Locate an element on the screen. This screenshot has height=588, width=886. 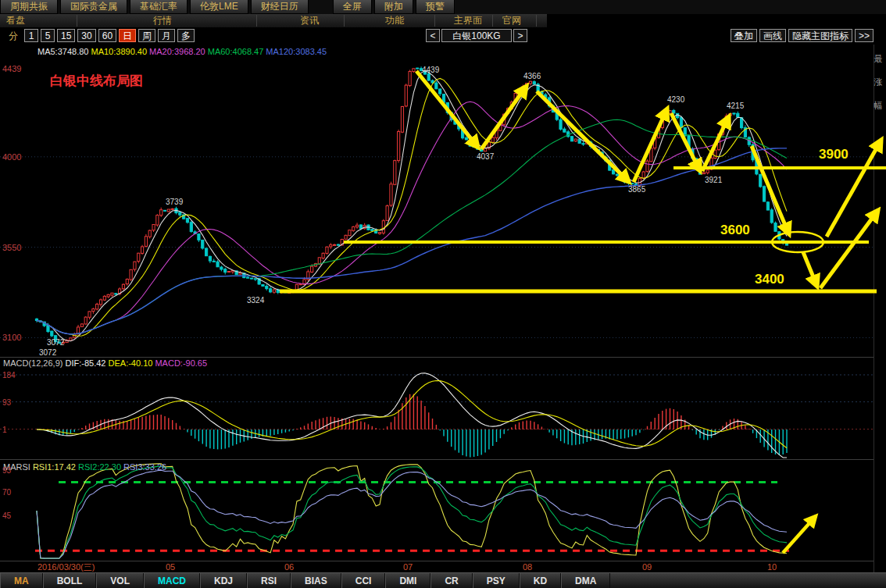
indicator-tab-VOL: VOL is located at coordinates (120, 581).